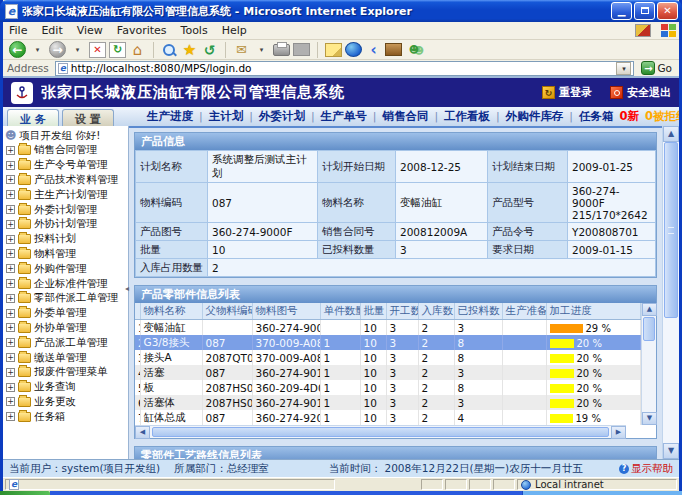  I want to click on mail-button: ✉, so click(242, 50).